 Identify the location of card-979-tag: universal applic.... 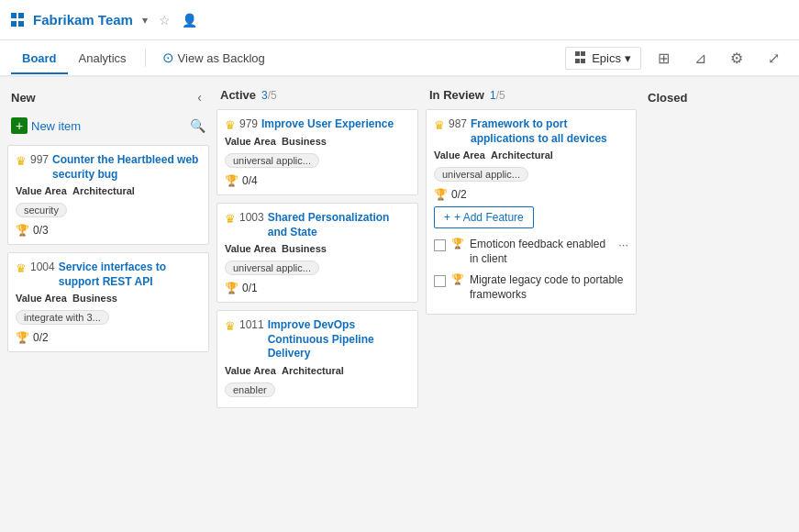
(272, 161).